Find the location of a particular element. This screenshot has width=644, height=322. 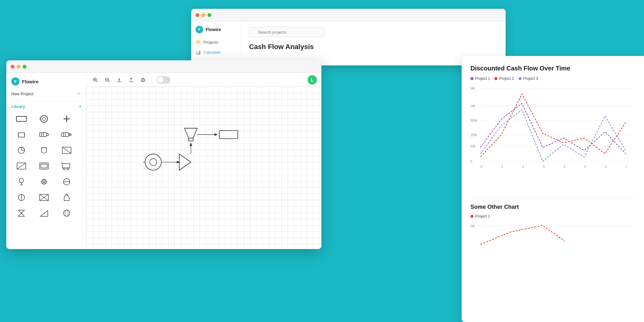

dot-red is located at coordinates (197, 15).